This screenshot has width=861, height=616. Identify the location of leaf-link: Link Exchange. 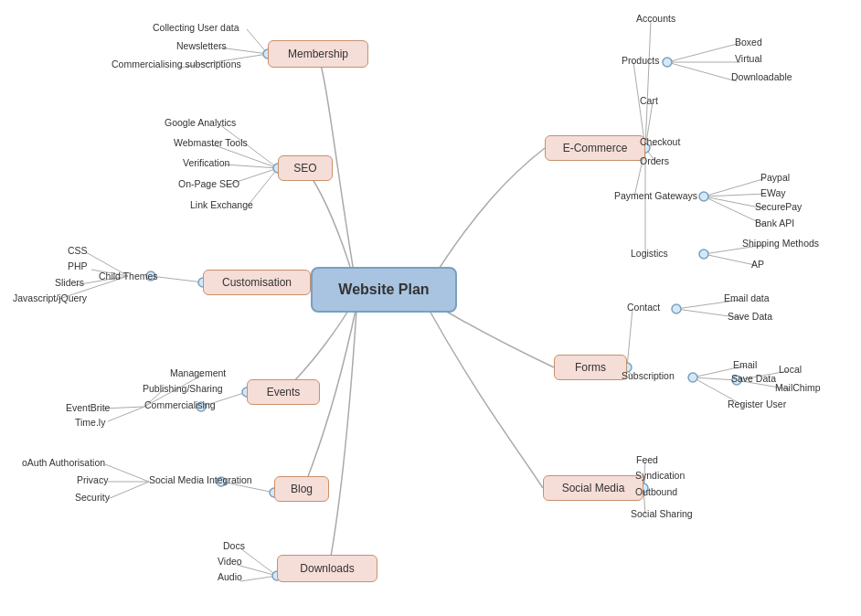
(221, 205).